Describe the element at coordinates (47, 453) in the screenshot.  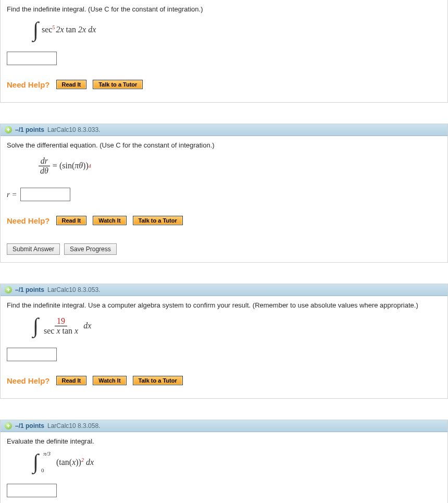
I see `upper-limit: π/3` at that location.